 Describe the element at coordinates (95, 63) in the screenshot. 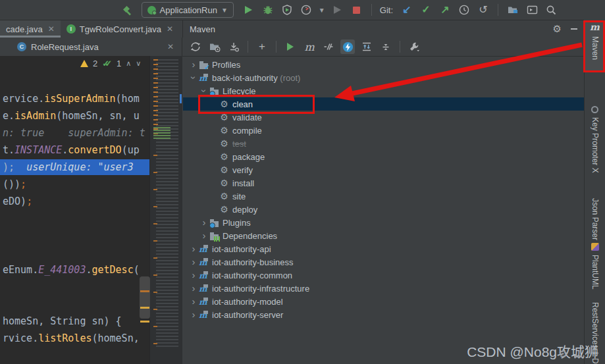

I see `warning-count: 2` at that location.